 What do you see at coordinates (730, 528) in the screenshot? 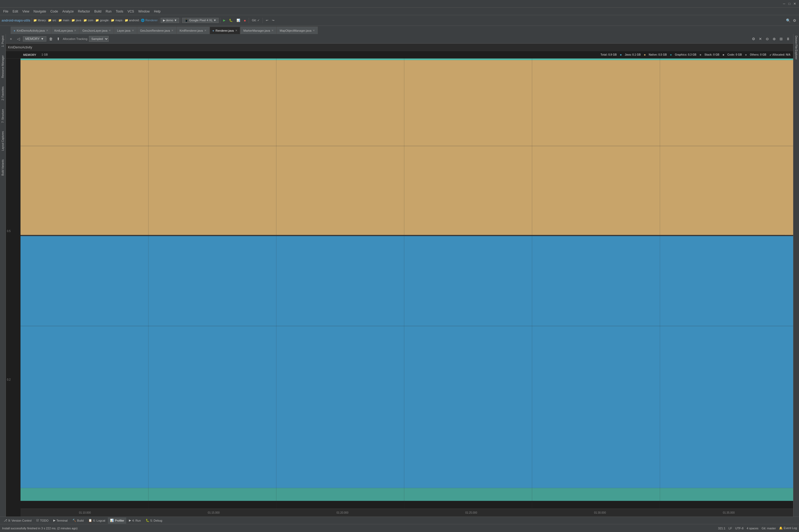
I see `line-ending: LF` at bounding box center [730, 528].